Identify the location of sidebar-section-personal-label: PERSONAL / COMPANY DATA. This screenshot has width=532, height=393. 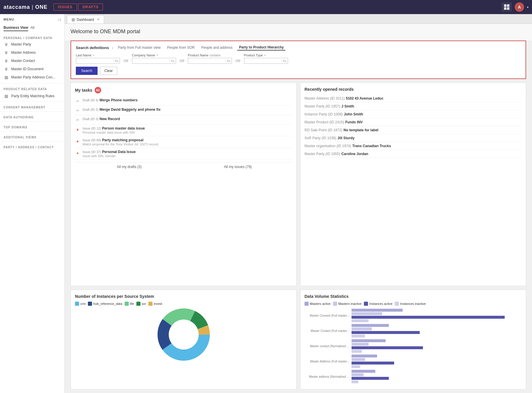
(32, 38).